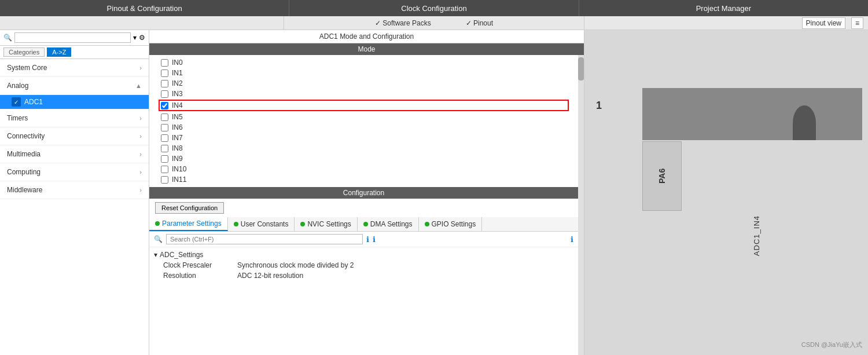 The height and width of the screenshot is (355, 868). What do you see at coordinates (25, 136) in the screenshot?
I see `connectivity-label: Connectivity` at bounding box center [25, 136].